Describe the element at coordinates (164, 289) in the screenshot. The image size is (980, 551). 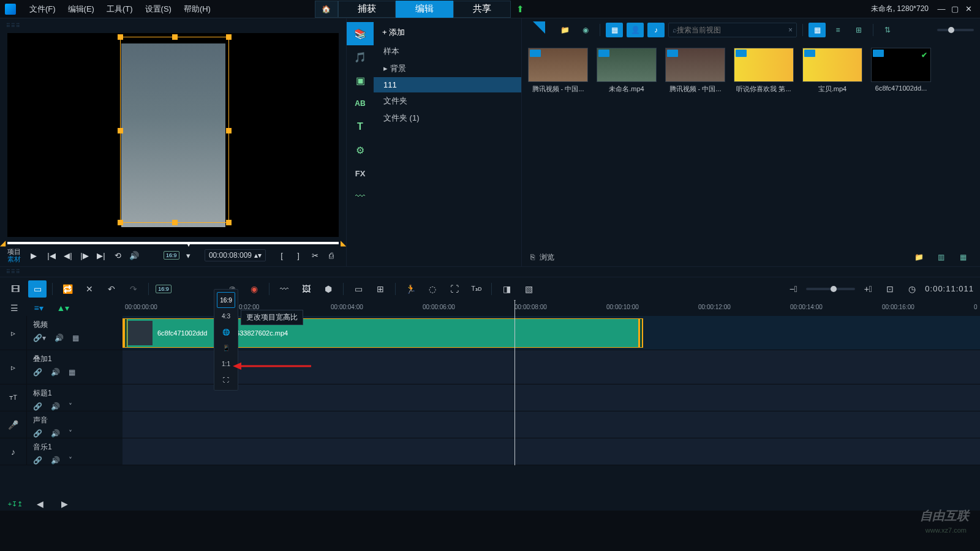
I see `aspect-selector-button: 16:9` at that location.